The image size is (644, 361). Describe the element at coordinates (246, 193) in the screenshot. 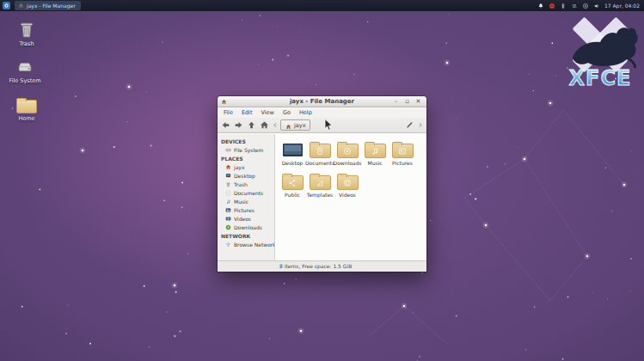

I see `sidebar-item-documents: Documents` at that location.